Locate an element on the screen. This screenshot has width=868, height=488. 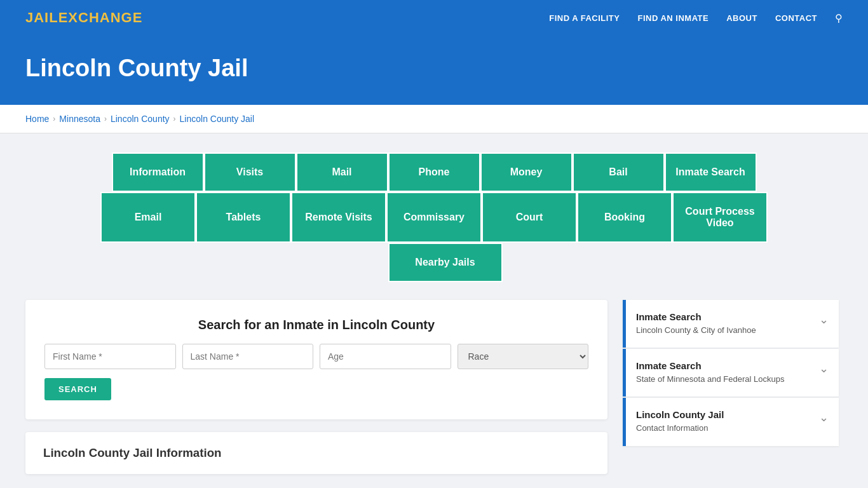
chevron-down-icon-1: ⌄ is located at coordinates (824, 320).